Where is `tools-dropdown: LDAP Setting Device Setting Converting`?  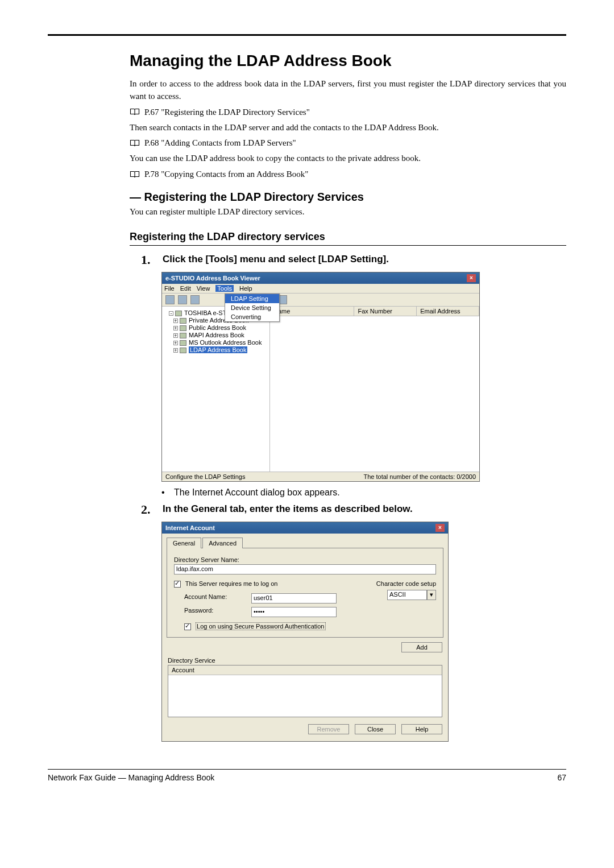 tools-dropdown: LDAP Setting Device Setting Converting is located at coordinates (252, 308).